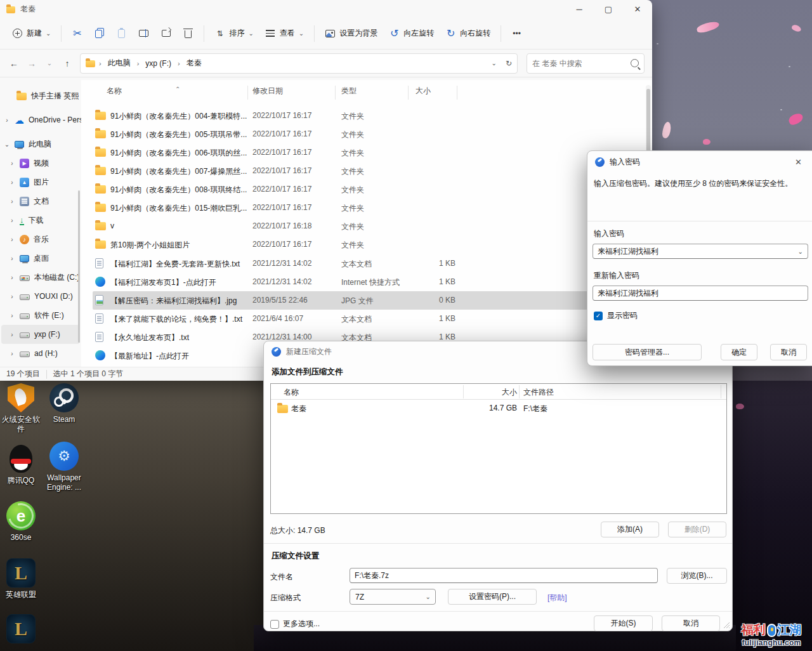 The width and height of the screenshot is (812, 651). What do you see at coordinates (362, 264) in the screenshot?
I see `file-row: 【福利江湖】全免费-无套路-更新快.txt2021/12/31 14:02文本文…` at bounding box center [362, 264].